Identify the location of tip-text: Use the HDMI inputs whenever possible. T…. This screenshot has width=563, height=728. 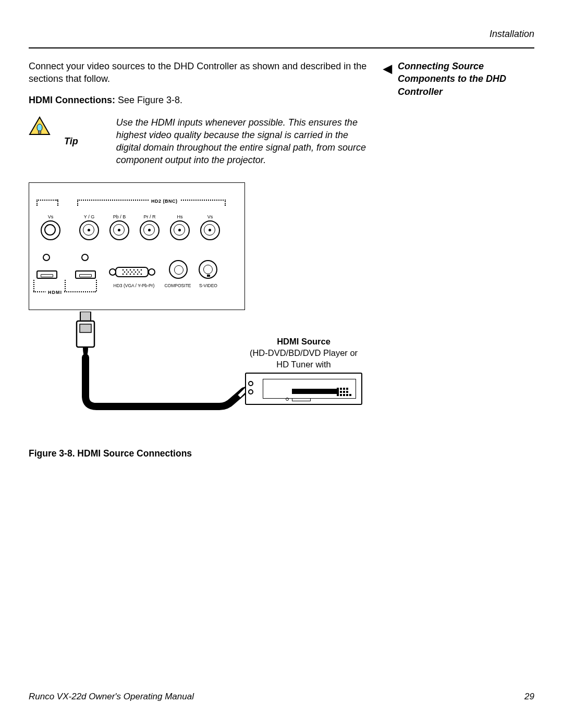
(242, 142).